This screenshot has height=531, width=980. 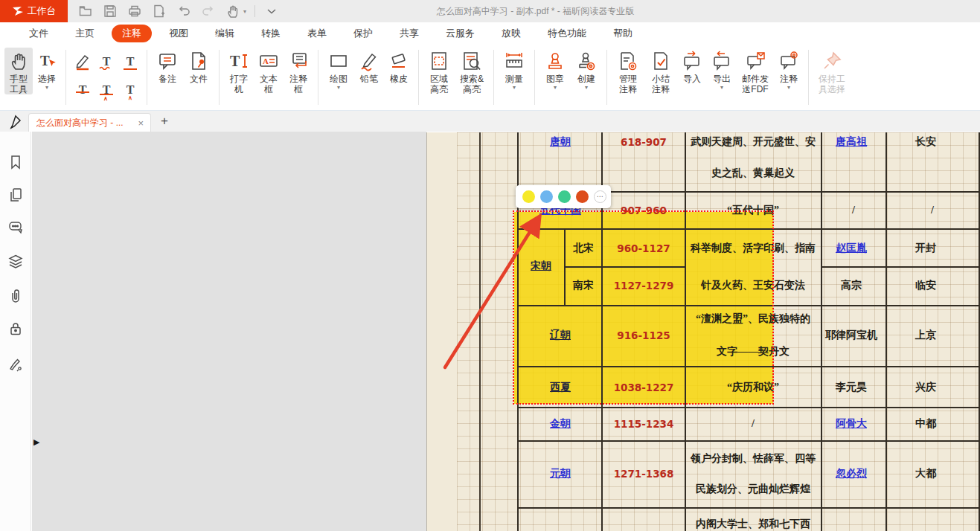 What do you see at coordinates (586, 69) in the screenshot?
I see `create-stamp-button: 创建 ▾` at bounding box center [586, 69].